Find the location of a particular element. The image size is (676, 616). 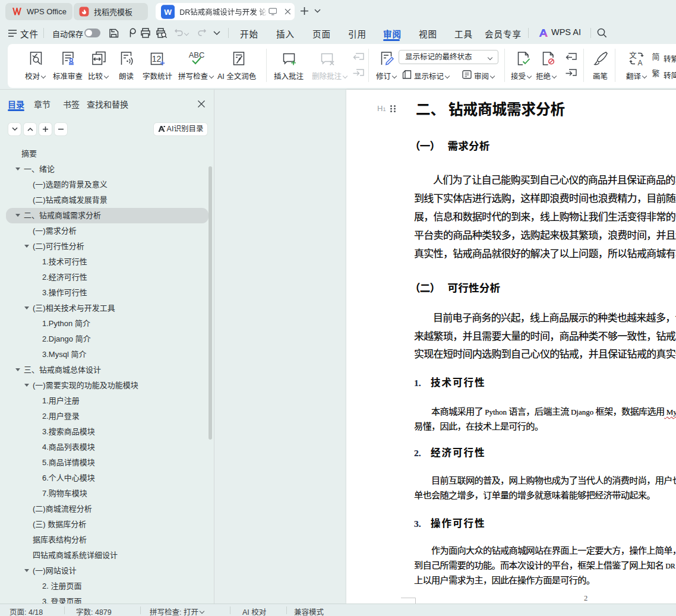

svg-text: 文 is located at coordinates (633, 56).